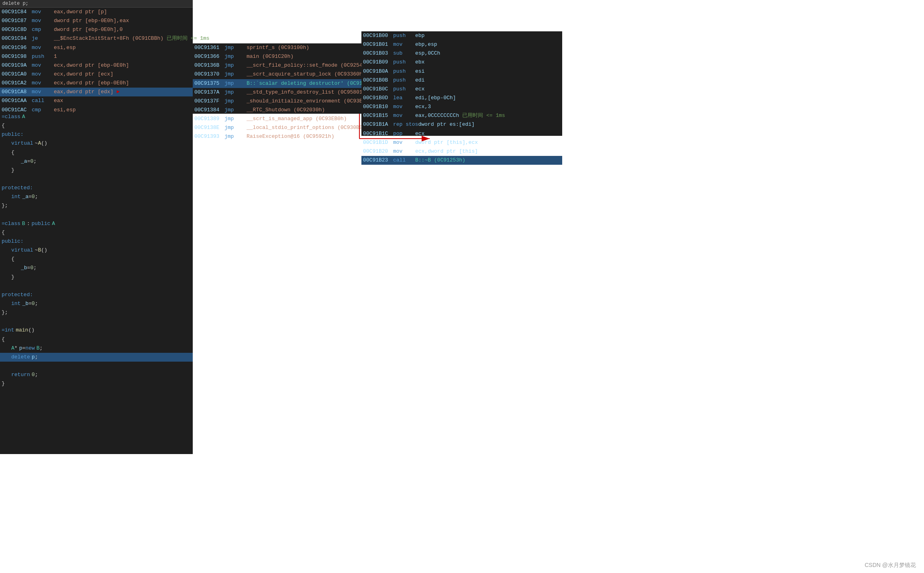 The height and width of the screenshot is (573, 924). Describe the element at coordinates (96, 286) in the screenshot. I see `src-line-empty3` at that location.